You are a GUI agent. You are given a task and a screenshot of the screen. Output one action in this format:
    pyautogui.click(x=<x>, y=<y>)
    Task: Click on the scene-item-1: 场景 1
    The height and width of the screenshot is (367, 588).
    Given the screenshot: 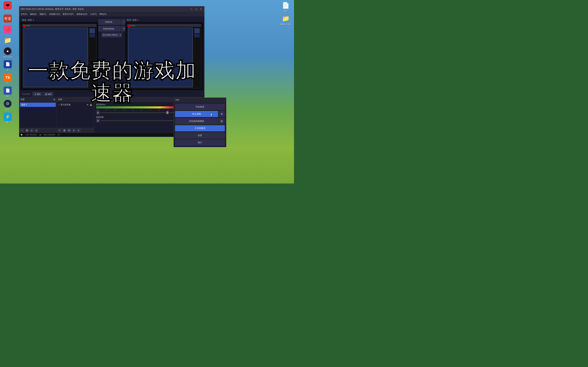 What is the action you would take?
    pyautogui.click(x=38, y=105)
    